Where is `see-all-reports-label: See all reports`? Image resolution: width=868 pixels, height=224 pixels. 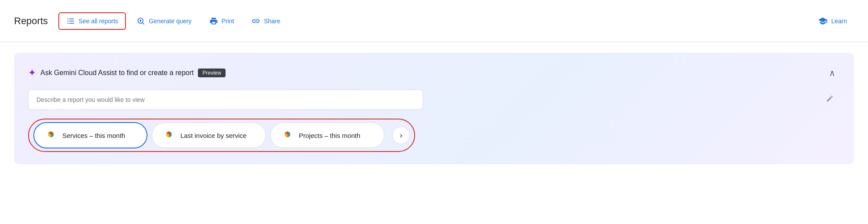
see-all-reports-label: See all reports is located at coordinates (98, 21).